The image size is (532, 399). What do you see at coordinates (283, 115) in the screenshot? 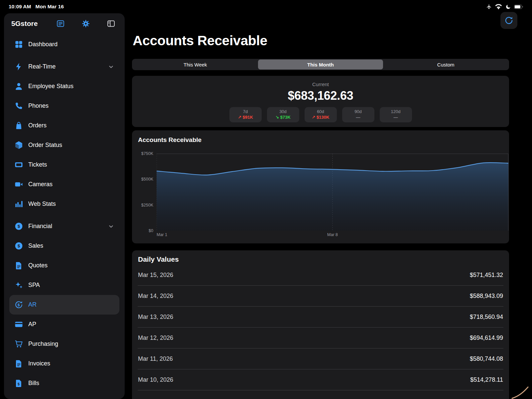
I see `delta-chip-30d: 30d↘ $73K` at bounding box center [283, 115].